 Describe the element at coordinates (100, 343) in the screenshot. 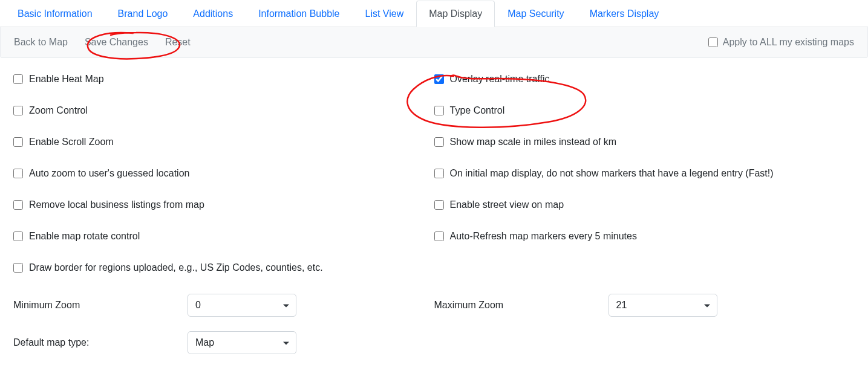

I see `default-map-type-label: Default map type:` at that location.